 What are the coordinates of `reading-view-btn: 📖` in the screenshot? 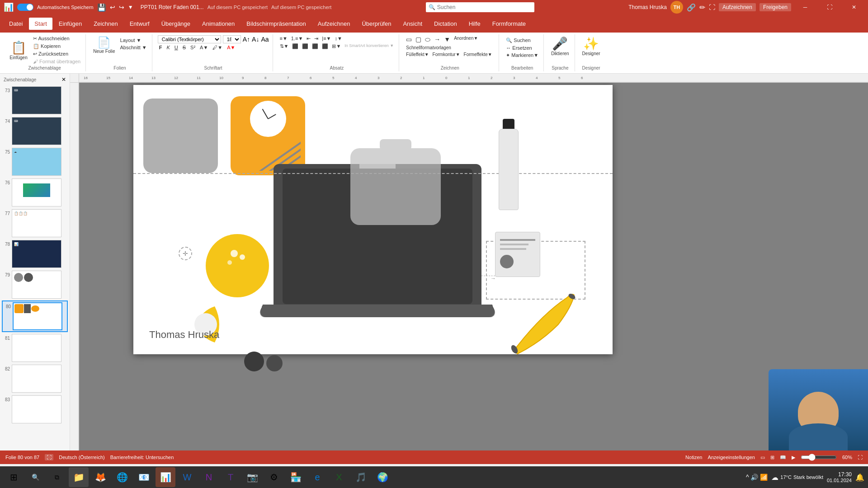 It's located at (783, 457).